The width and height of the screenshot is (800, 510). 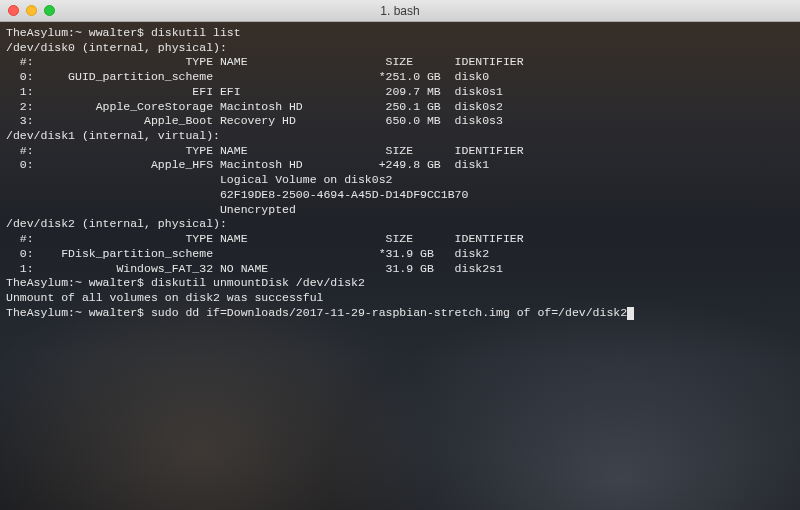 I want to click on terminal-line: Unencrypted, so click(x=400, y=210).